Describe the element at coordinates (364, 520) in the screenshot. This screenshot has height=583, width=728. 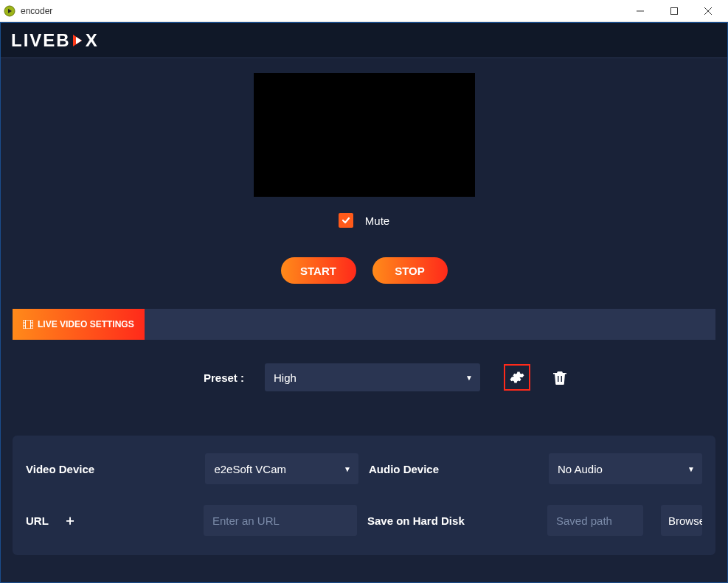
I see `device-row-2: URL ＋ Save on Hard Disk Browse` at that location.